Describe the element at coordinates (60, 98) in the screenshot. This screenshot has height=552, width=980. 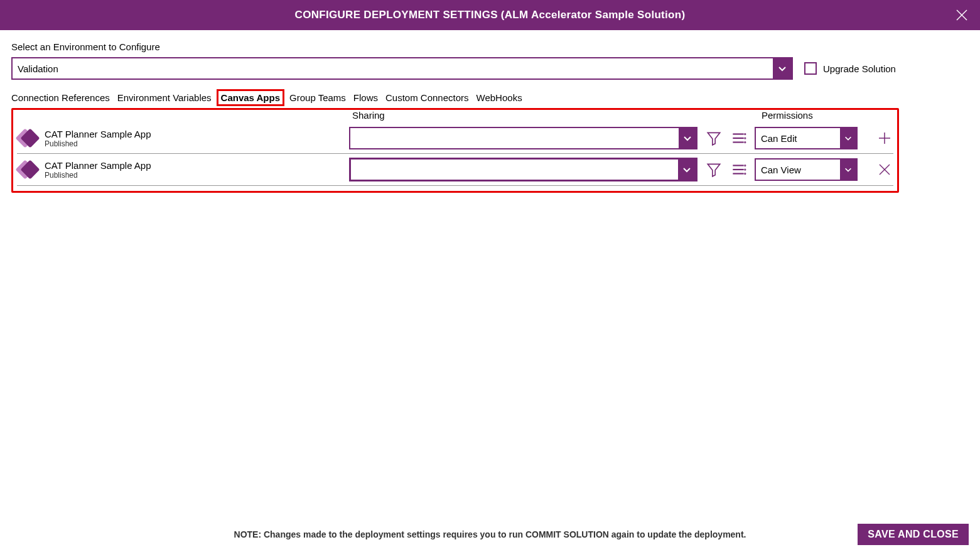
I see `tab-connection-references: Connection References` at that location.